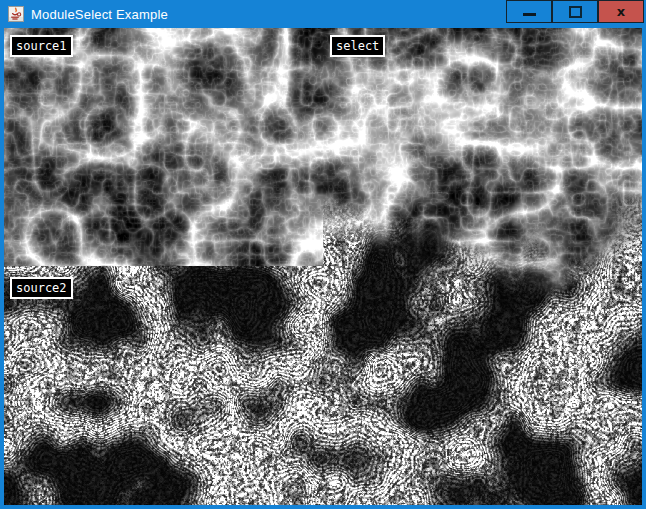  What do you see at coordinates (530, 14) in the screenshot?
I see `minimize-dash-icon` at bounding box center [530, 14].